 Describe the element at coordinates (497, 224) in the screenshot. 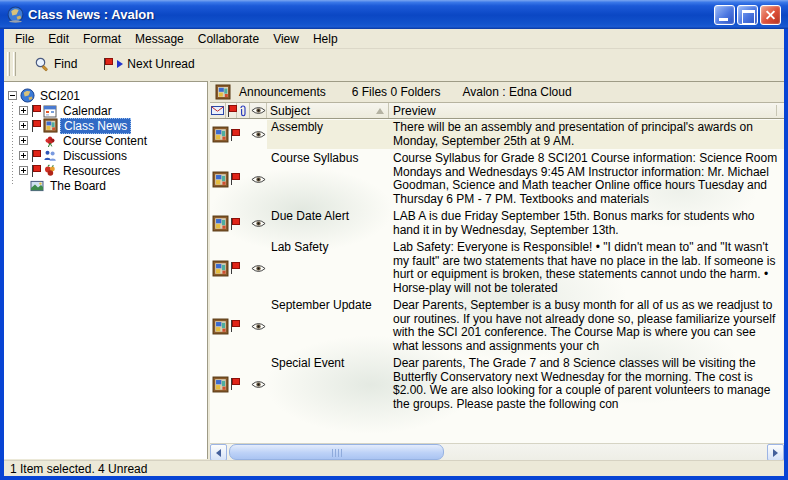

I see `list-item: Due Date Alert LAB A is due Friday Septe…` at that location.